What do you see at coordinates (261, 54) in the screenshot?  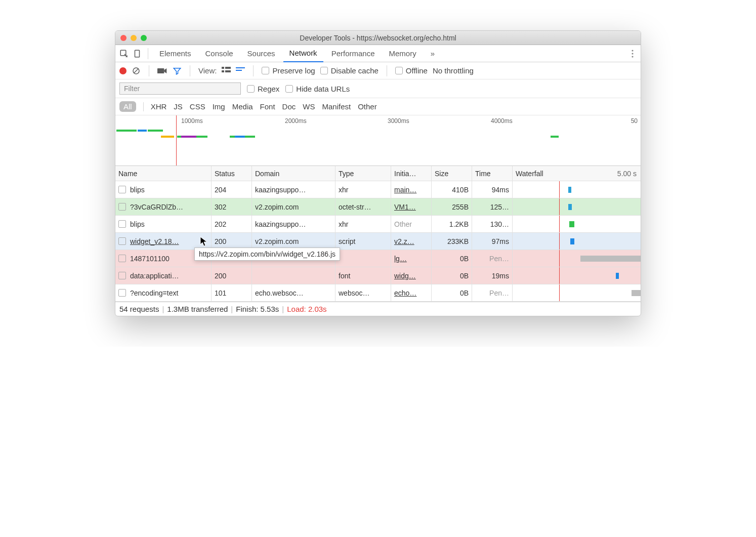 I see `tab-sources: Sources` at bounding box center [261, 54].